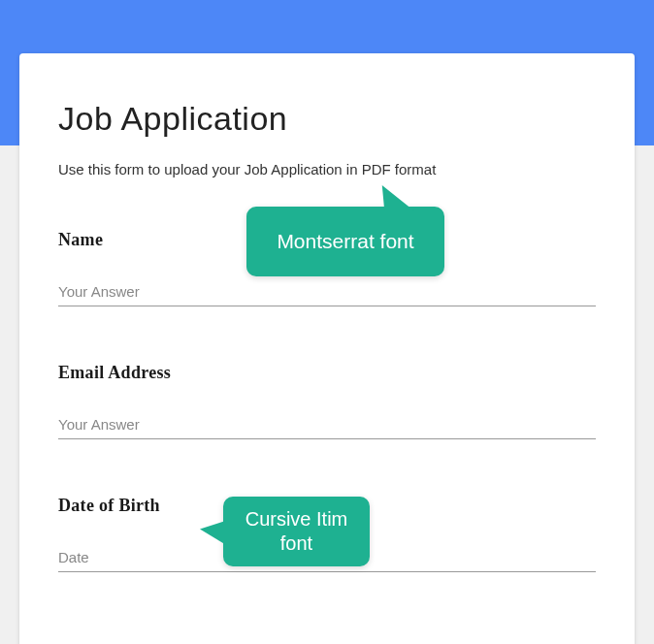  Describe the element at coordinates (327, 118) in the screenshot. I see `page-title: Job Application` at that location.